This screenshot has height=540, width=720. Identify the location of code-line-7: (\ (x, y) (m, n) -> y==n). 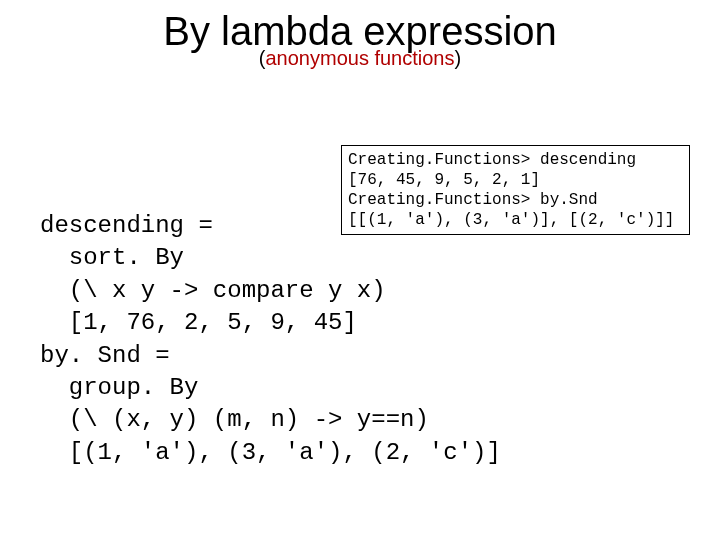
(234, 420).